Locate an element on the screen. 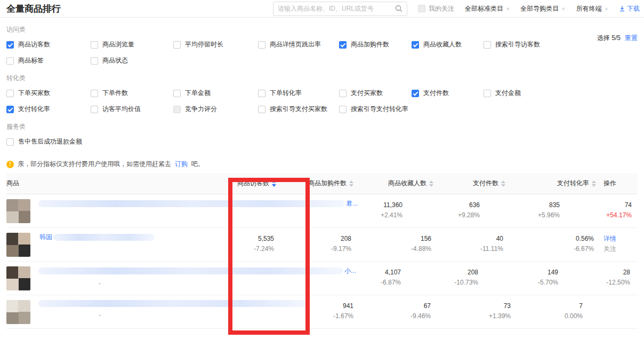  follow-link: 关注 is located at coordinates (621, 249).